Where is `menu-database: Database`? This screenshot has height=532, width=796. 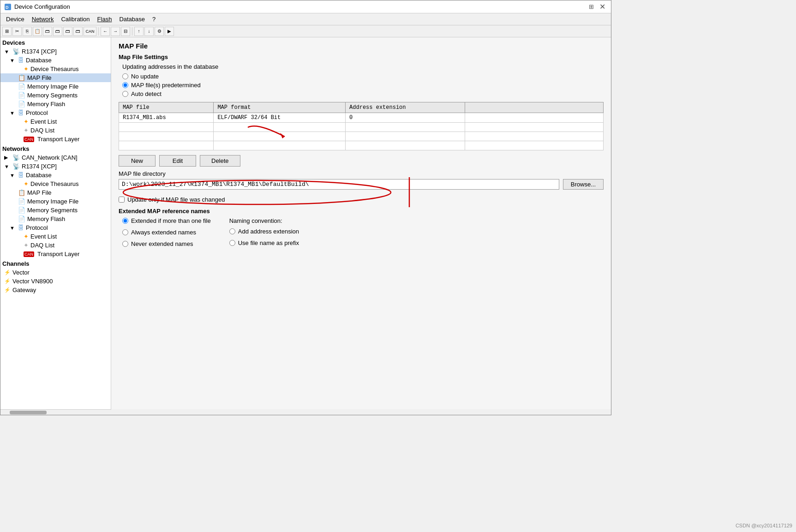 menu-database: Database is located at coordinates (132, 19).